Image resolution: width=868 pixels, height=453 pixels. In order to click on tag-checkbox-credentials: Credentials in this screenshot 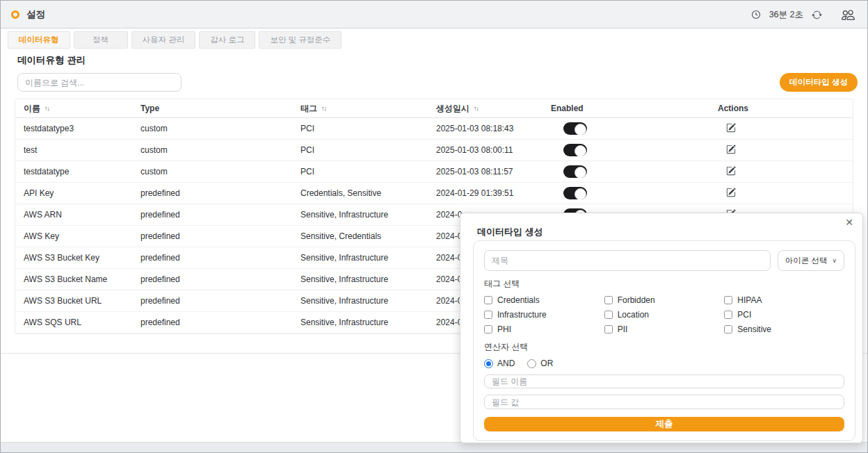, I will do `click(544, 300)`.